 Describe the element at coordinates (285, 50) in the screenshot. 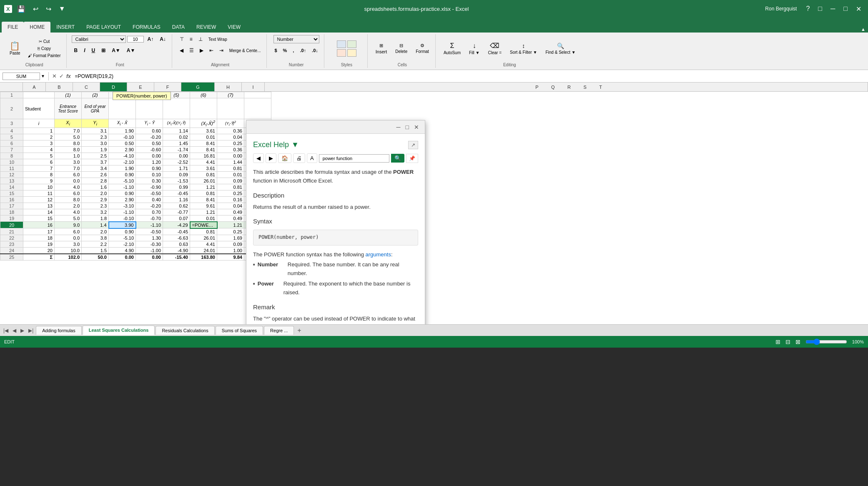

I see `percent-button: %` at that location.